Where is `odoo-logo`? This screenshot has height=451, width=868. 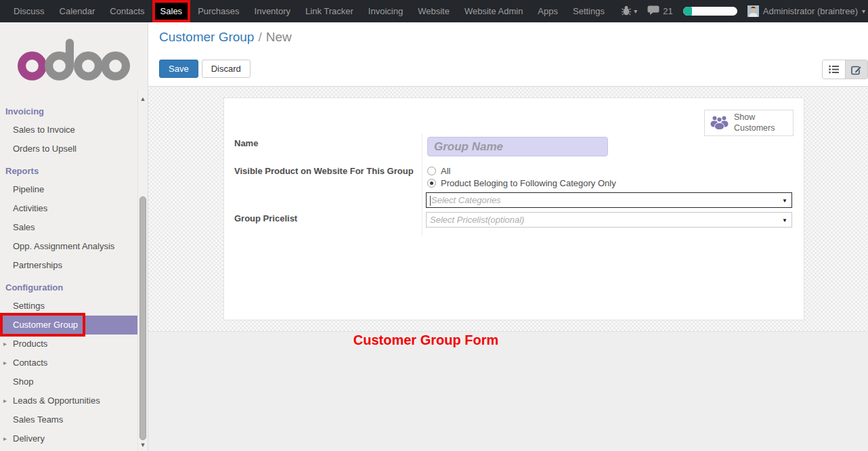 odoo-logo is located at coordinates (74, 53).